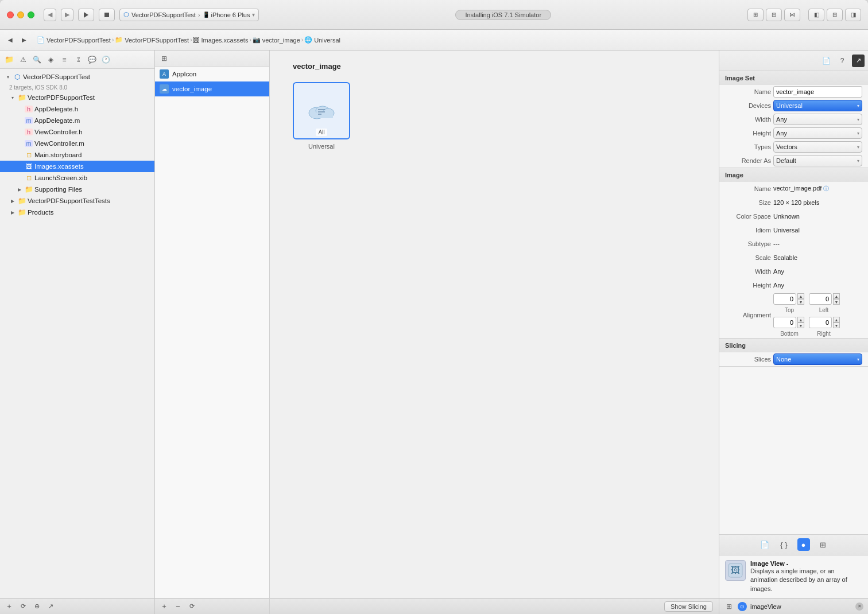 This screenshot has width=868, height=614. What do you see at coordinates (77, 121) in the screenshot?
I see `tree-item-file2: m AppDelegate.m` at bounding box center [77, 121].